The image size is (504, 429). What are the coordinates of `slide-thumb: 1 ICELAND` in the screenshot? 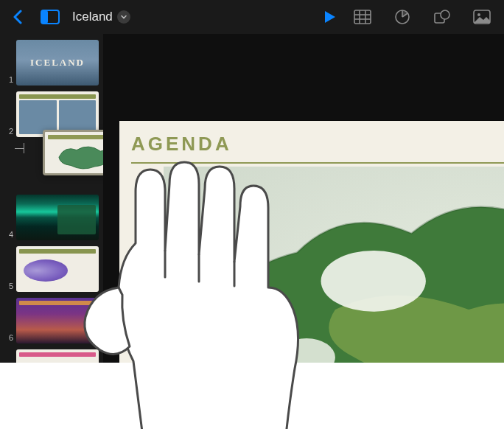 It's located at (51, 63).